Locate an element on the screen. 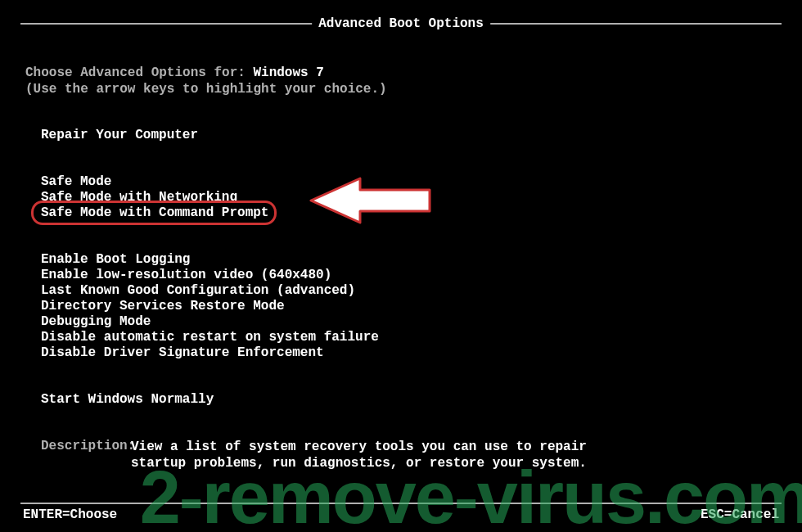 Image resolution: width=802 pixels, height=532 pixels. footer-rule is located at coordinates (401, 503).